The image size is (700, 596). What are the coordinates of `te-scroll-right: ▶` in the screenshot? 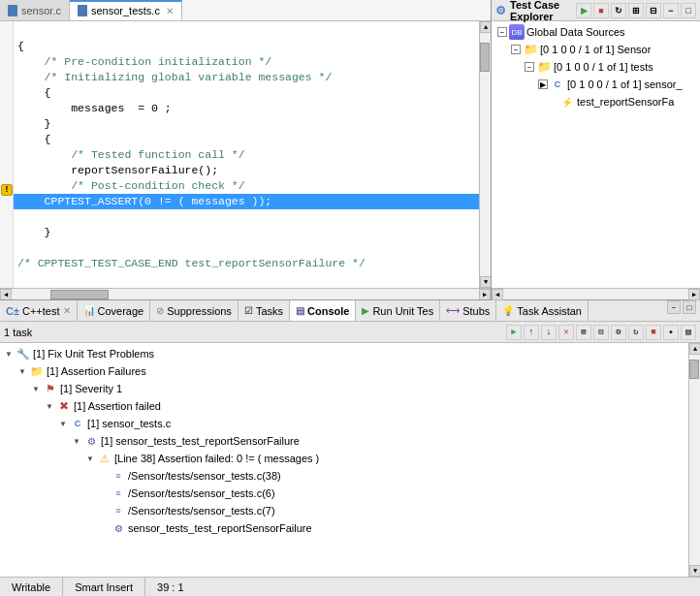 It's located at (694, 295).